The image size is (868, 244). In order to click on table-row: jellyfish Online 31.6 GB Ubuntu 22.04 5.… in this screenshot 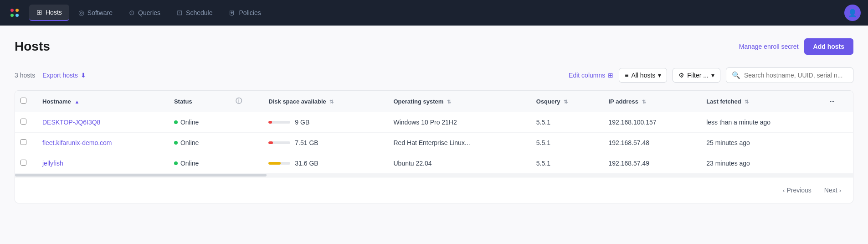, I will do `click(434, 163)`.